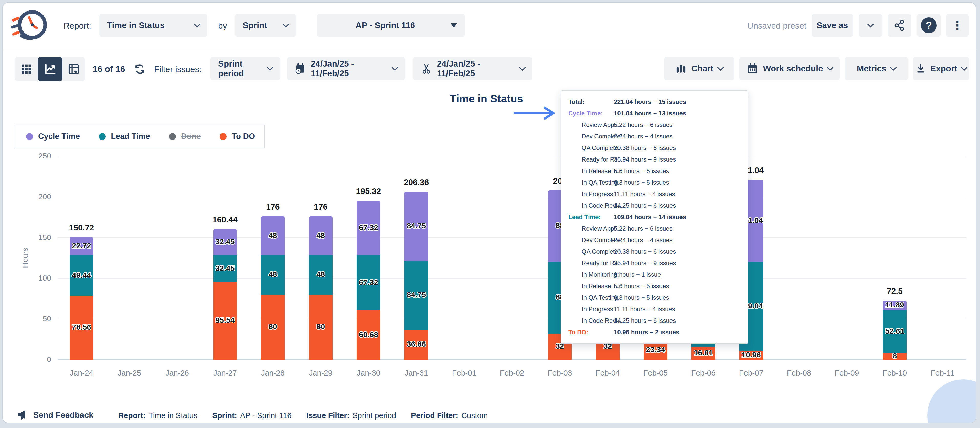  I want to click on x-axis-label: Feb-02, so click(512, 373).